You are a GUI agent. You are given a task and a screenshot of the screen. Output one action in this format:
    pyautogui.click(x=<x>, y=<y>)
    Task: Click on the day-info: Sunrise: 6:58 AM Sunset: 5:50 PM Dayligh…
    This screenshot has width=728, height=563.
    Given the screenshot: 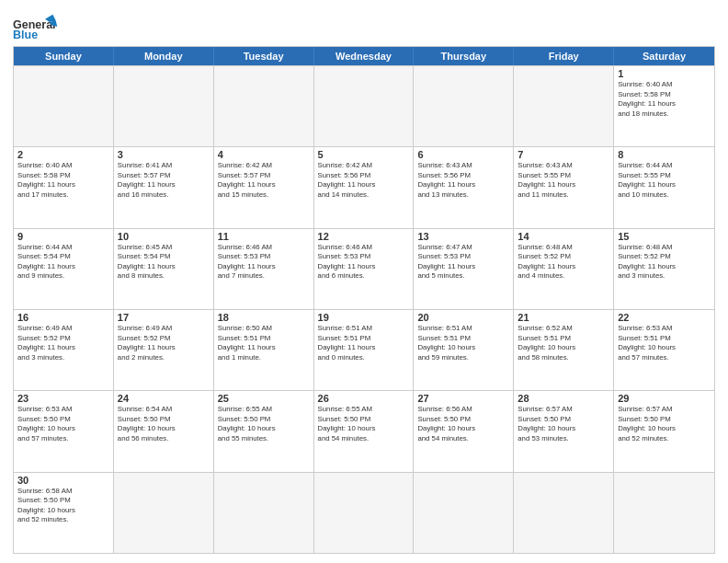 What is the action you would take?
    pyautogui.click(x=63, y=506)
    